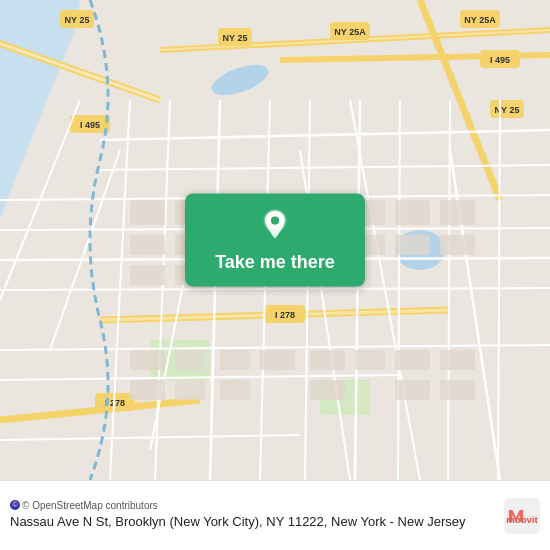  Describe the element at coordinates (253, 506) in the screenshot. I see `osm-attribution-row: © © OpenStreetMap contributors` at that location.